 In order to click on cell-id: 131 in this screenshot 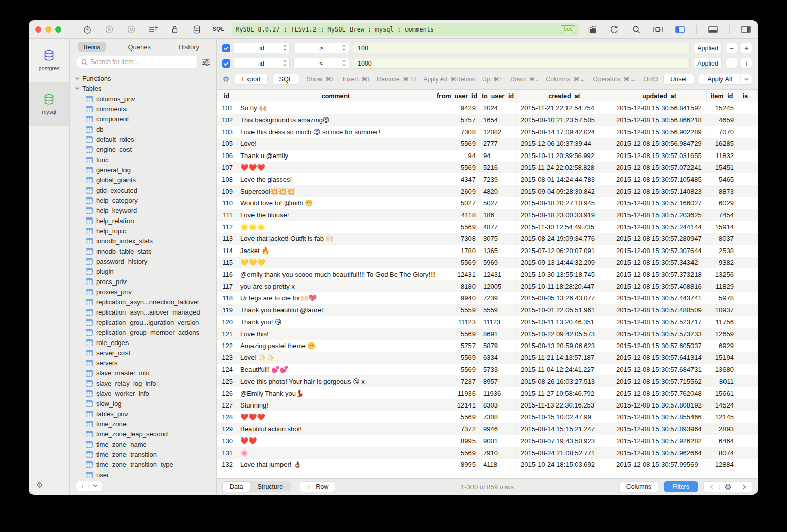, I will do `click(227, 452)`.